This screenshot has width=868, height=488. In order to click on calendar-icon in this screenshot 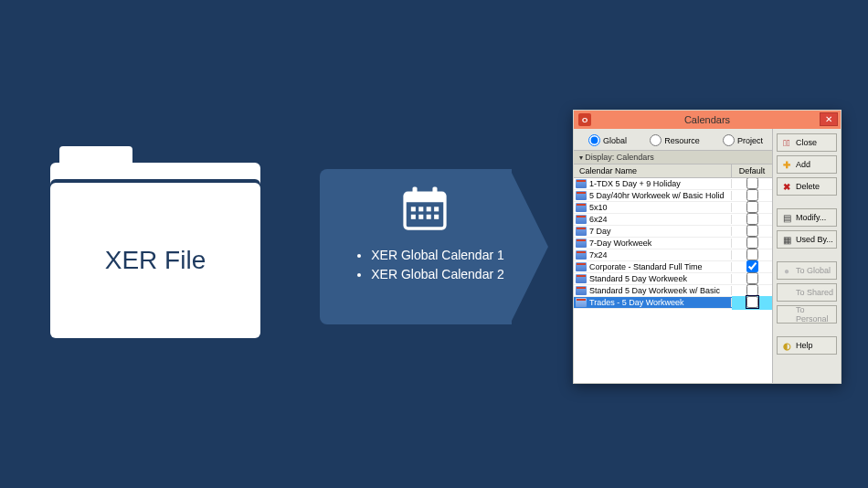, I will do `click(425, 208)`.